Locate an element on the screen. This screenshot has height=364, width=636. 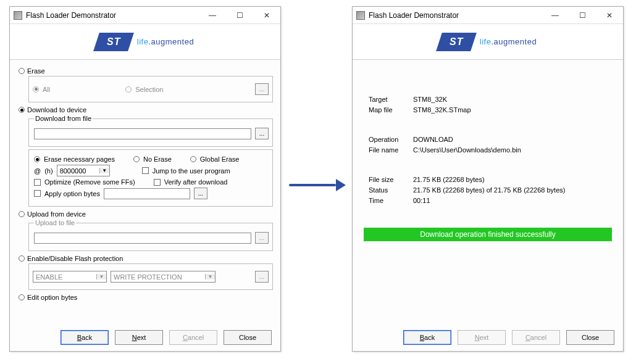
radio-download: Download to device is located at coordinates (146, 110).